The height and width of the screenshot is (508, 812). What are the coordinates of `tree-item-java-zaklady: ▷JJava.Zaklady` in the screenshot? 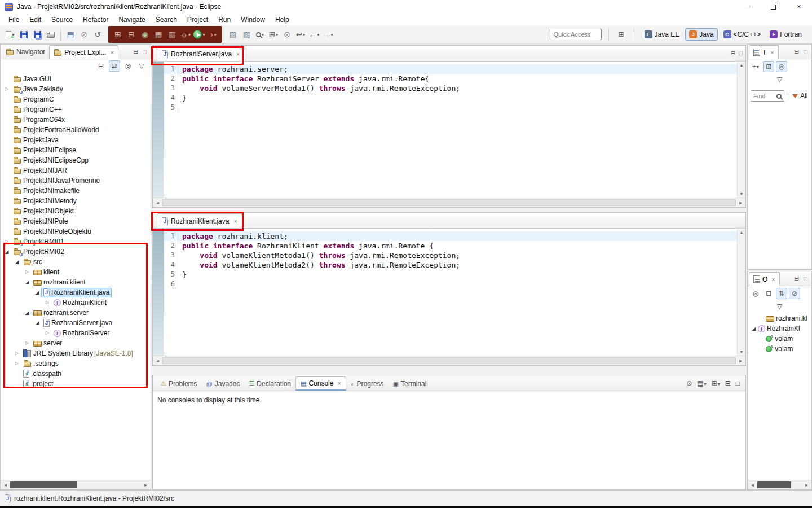 It's located at (76, 89).